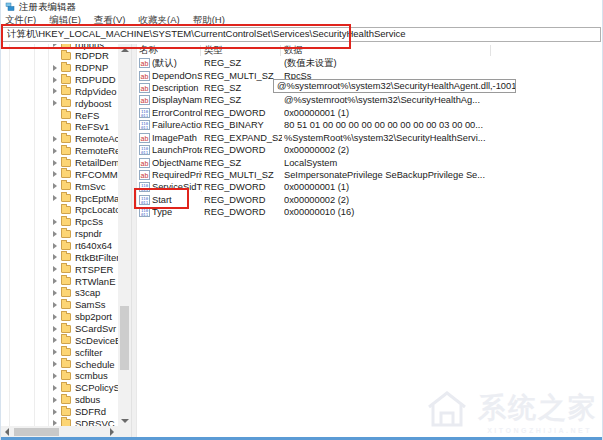 The image size is (603, 440). I want to click on tree-item: RpcLocato, so click(60, 210).